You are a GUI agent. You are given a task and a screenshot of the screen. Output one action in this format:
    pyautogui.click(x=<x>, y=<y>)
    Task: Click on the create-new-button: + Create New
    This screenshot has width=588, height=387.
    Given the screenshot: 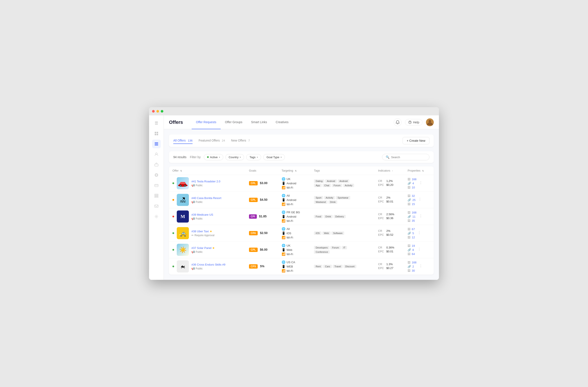 What is the action you would take?
    pyautogui.click(x=416, y=141)
    